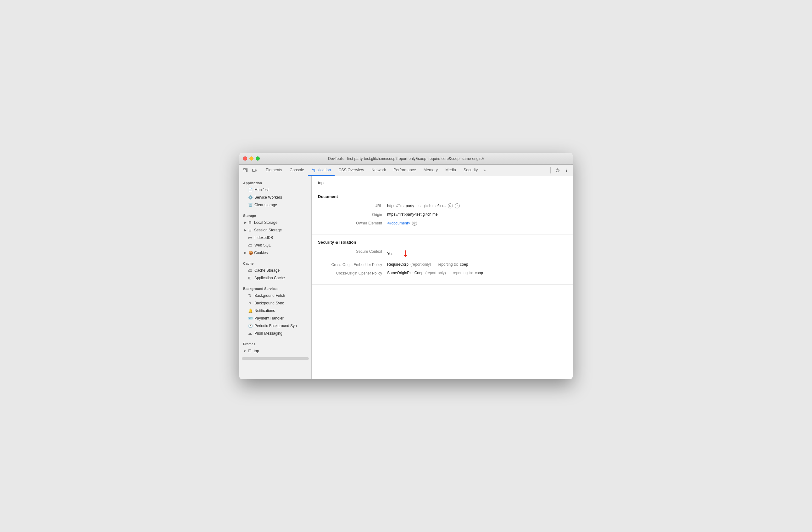  Describe the element at coordinates (451, 170) in the screenshot. I see `tab-media: Media` at that location.